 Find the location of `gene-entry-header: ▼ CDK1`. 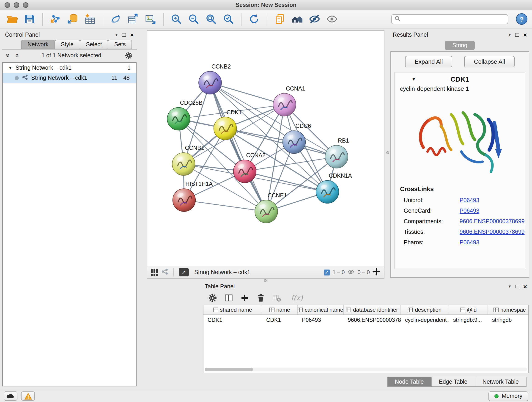

gene-entry-header: ▼ CDK1 is located at coordinates (460, 79).